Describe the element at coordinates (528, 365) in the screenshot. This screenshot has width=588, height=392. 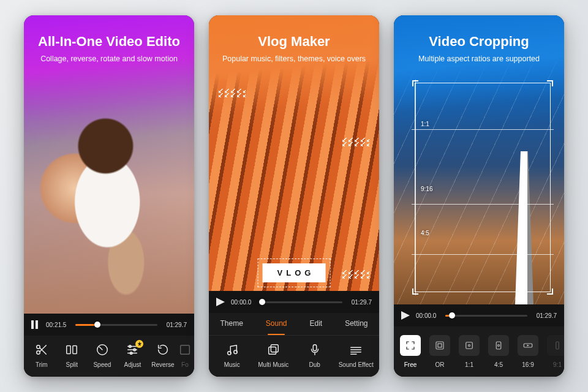
I see `ratio-label: 16:9` at that location.